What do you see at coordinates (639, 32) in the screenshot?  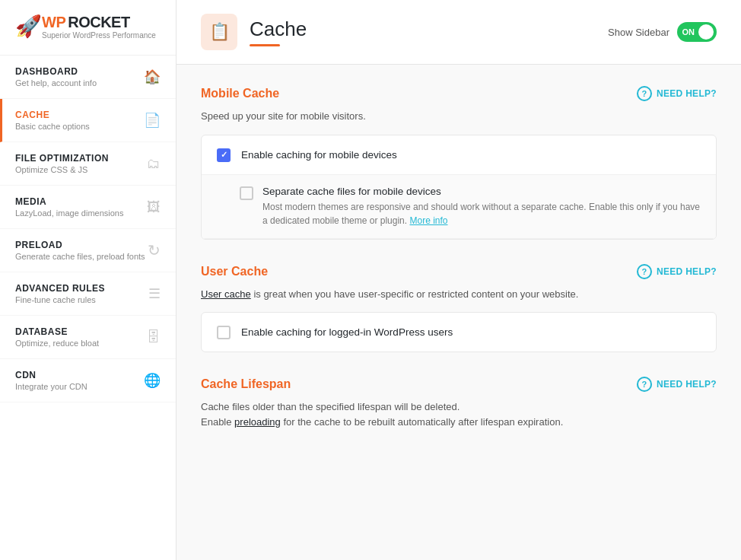 I see `show-sidebar-label: Show Sidebar` at bounding box center [639, 32].